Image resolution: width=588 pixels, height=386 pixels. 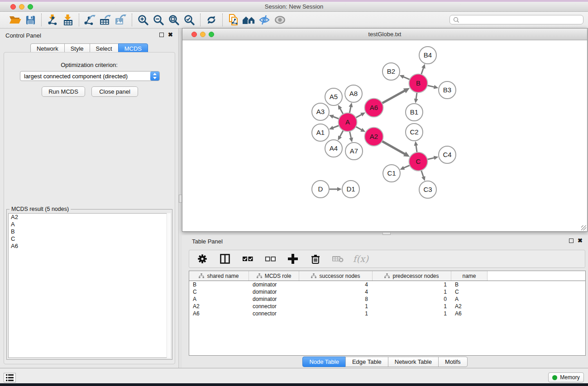 What do you see at coordinates (63, 91) in the screenshot?
I see `run-mcds-button: Run MCDS` at bounding box center [63, 91].